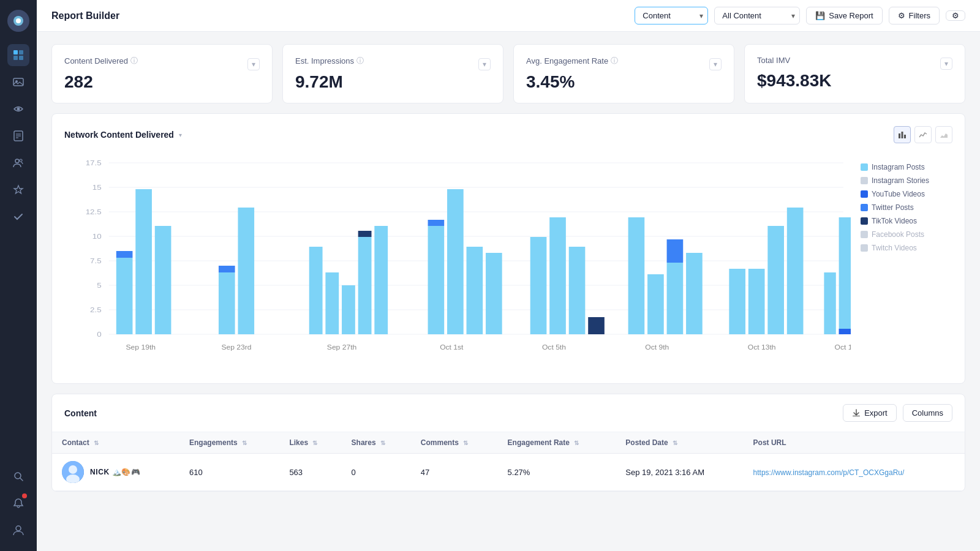  I want to click on cell-shares: 0, so click(376, 473).